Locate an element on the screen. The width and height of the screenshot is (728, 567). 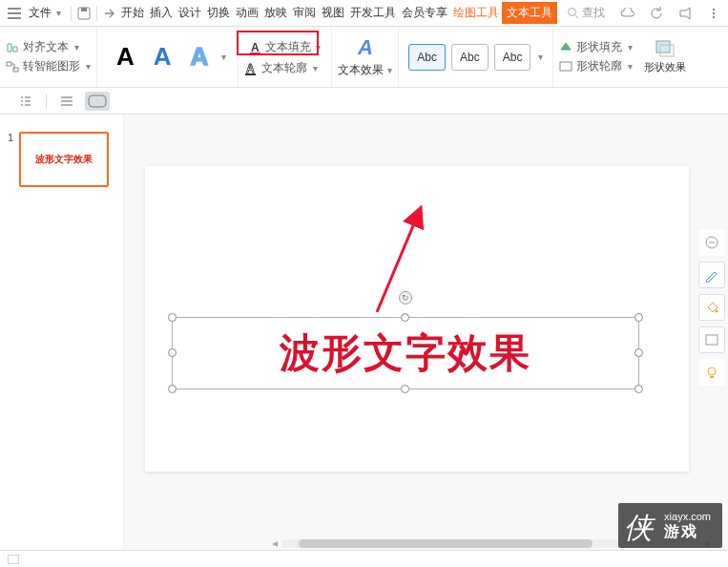
shape-styles-more-icon: ▾ is located at coordinates (540, 57).